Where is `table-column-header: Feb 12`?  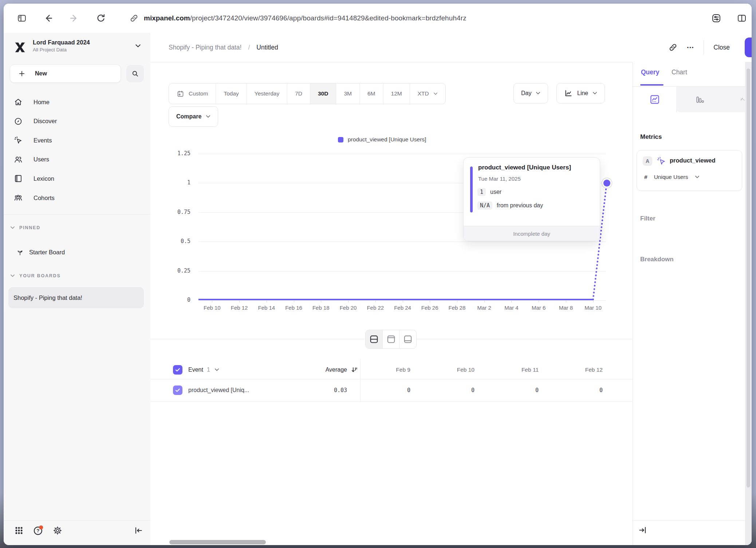 table-column-header: Feb 12 is located at coordinates (584, 370).